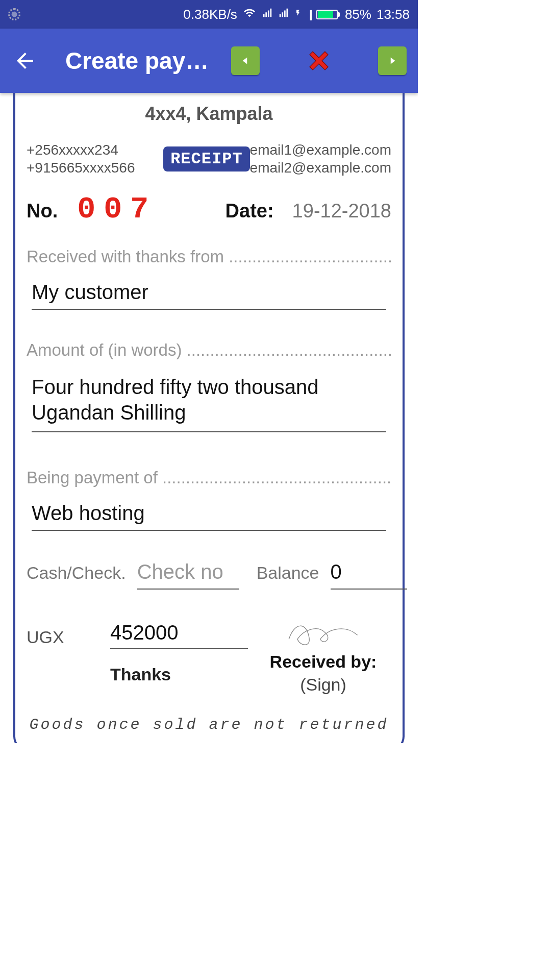  Describe the element at coordinates (209, 514) in the screenshot. I see `being-payment-input` at that location.